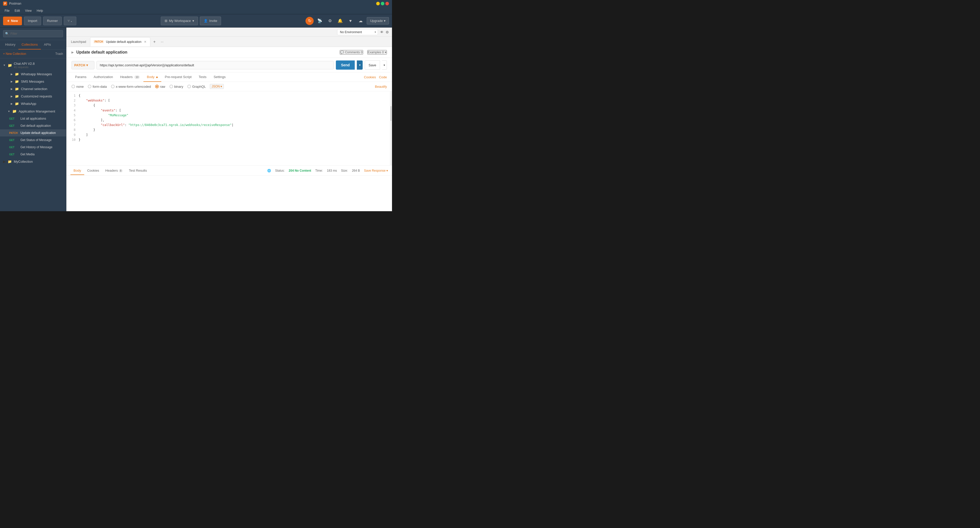  I want to click on menu-view: View, so click(28, 11).